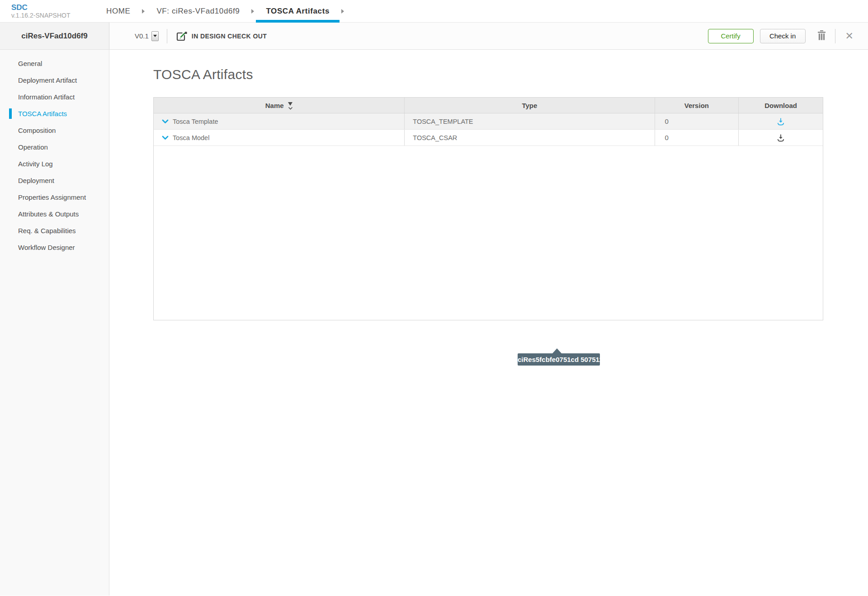  I want to click on toolbar: V0.1 IN DESIGN CHECK OUT Certify Check i…, so click(489, 36).